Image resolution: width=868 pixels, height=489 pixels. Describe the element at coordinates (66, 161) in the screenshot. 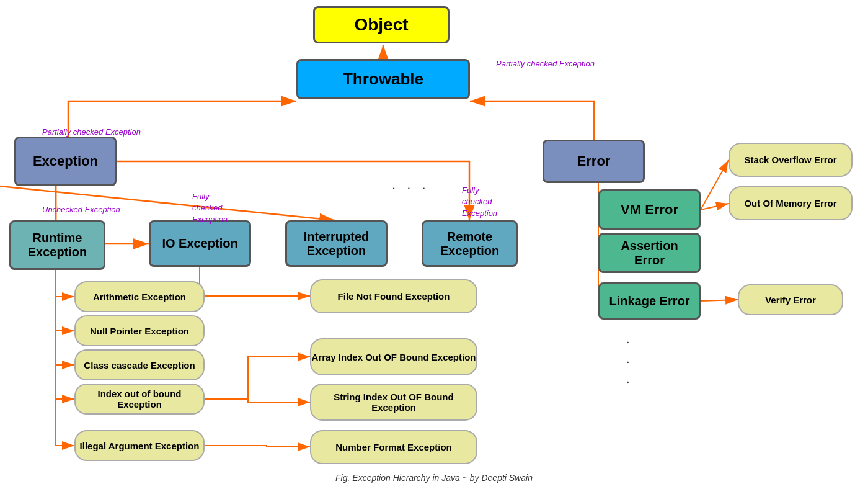

I see `node-exception: Exception` at that location.